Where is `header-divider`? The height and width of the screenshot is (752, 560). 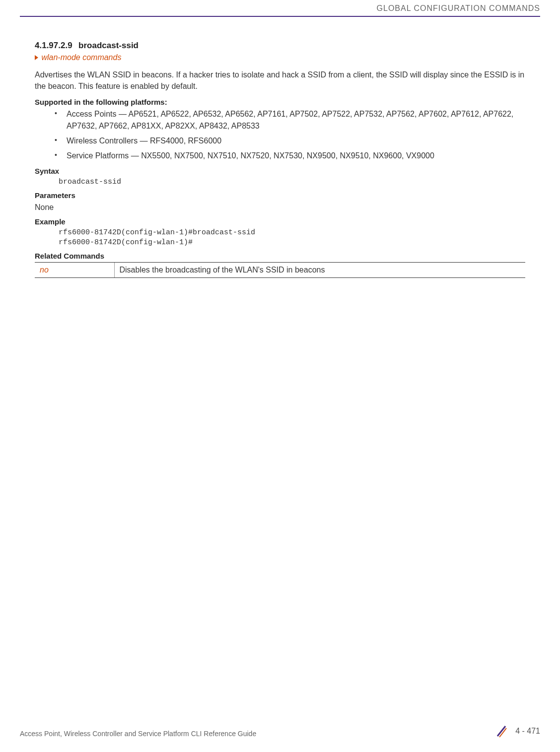 header-divider is located at coordinates (280, 16).